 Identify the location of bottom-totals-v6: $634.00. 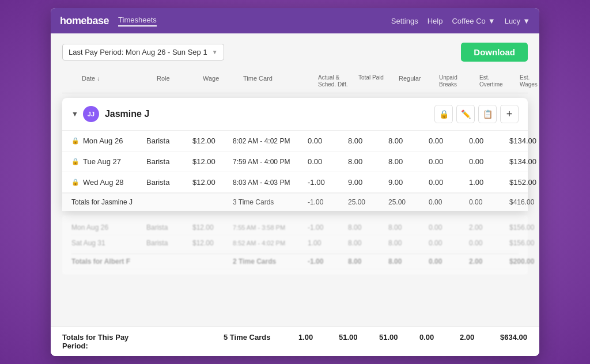
(520, 342).